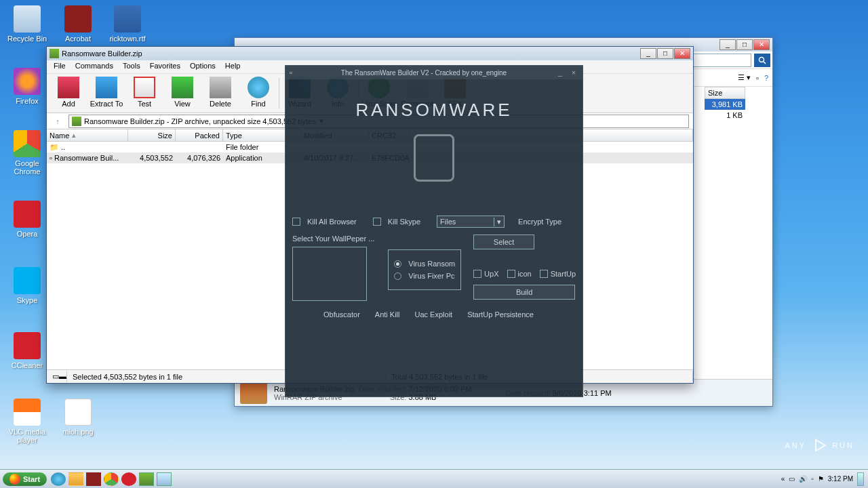  I want to click on desktop-ccleaner: CCleaner, so click(27, 351).